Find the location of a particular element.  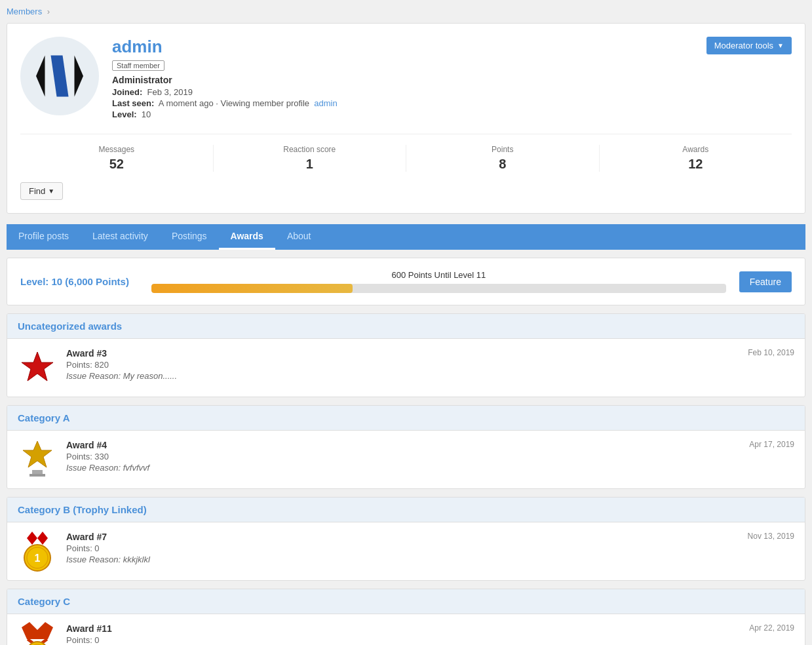

last-seen-value: A moment ago · Viewing member profile is located at coordinates (234, 104).